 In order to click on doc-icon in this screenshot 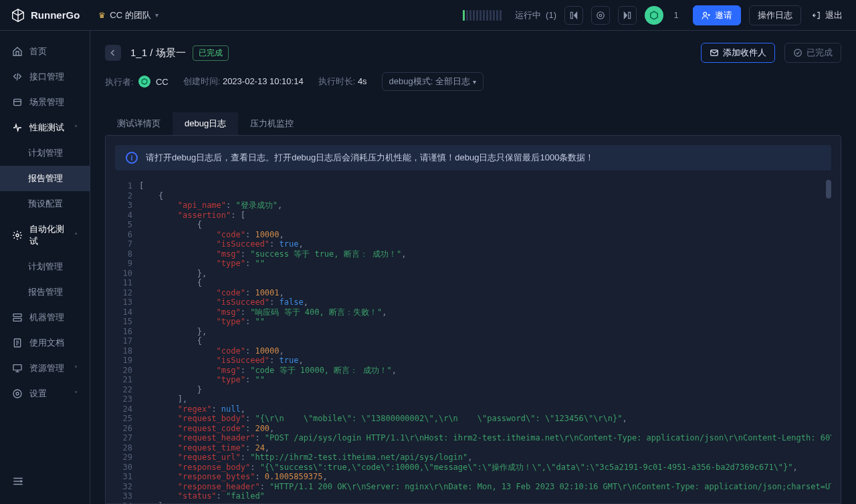, I will do `click(17, 343)`.